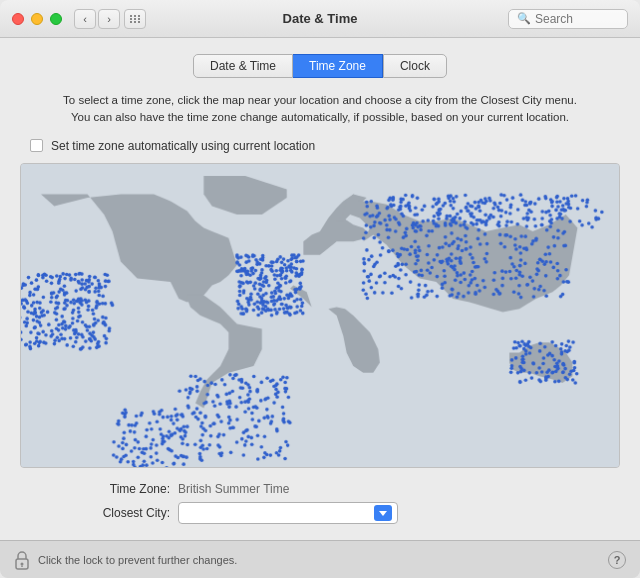  Describe the element at coordinates (320, 146) in the screenshot. I see `auto-timezone-row: Set time zone automatically using curren…` at that location.